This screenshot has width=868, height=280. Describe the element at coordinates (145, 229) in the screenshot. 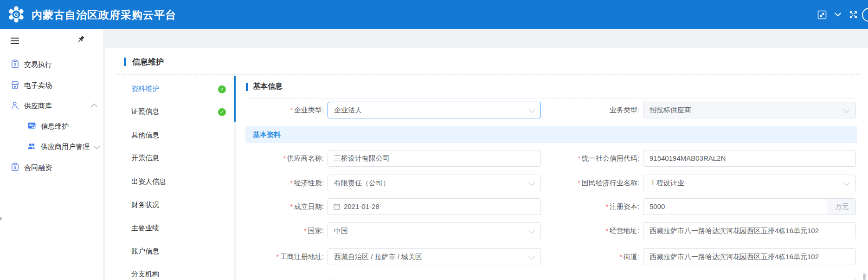

I see `tab-major-performance: 主要业绩` at that location.